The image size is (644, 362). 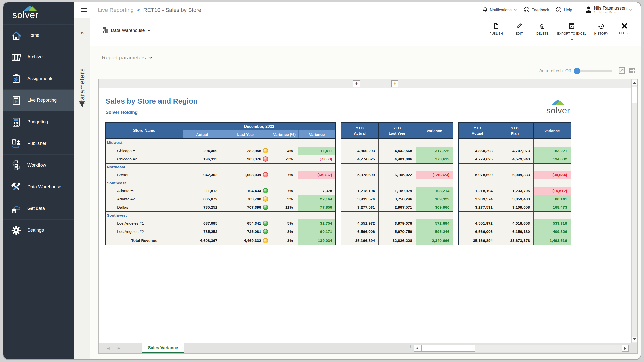 What do you see at coordinates (39, 143) in the screenshot?
I see `sidebar-item-publisher: Publisher` at bounding box center [39, 143].